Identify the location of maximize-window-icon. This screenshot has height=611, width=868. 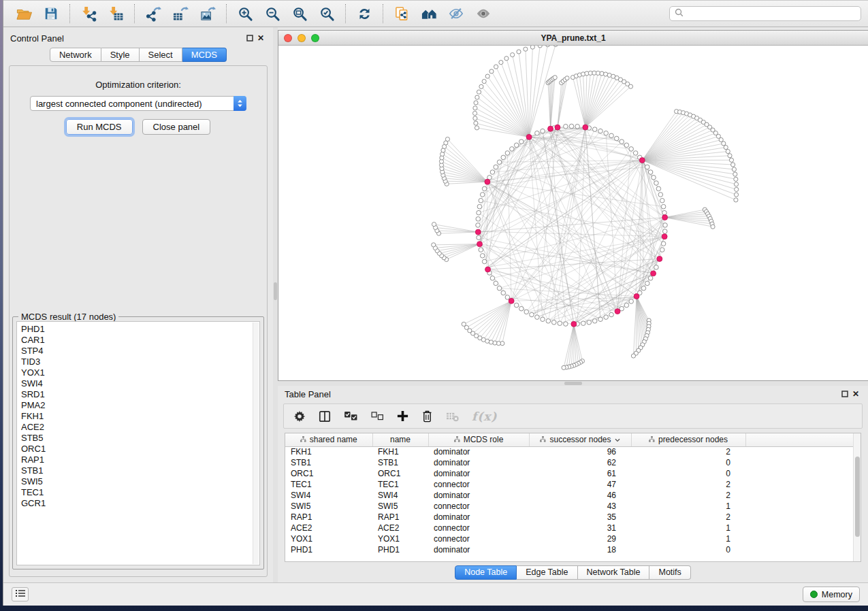
(315, 38).